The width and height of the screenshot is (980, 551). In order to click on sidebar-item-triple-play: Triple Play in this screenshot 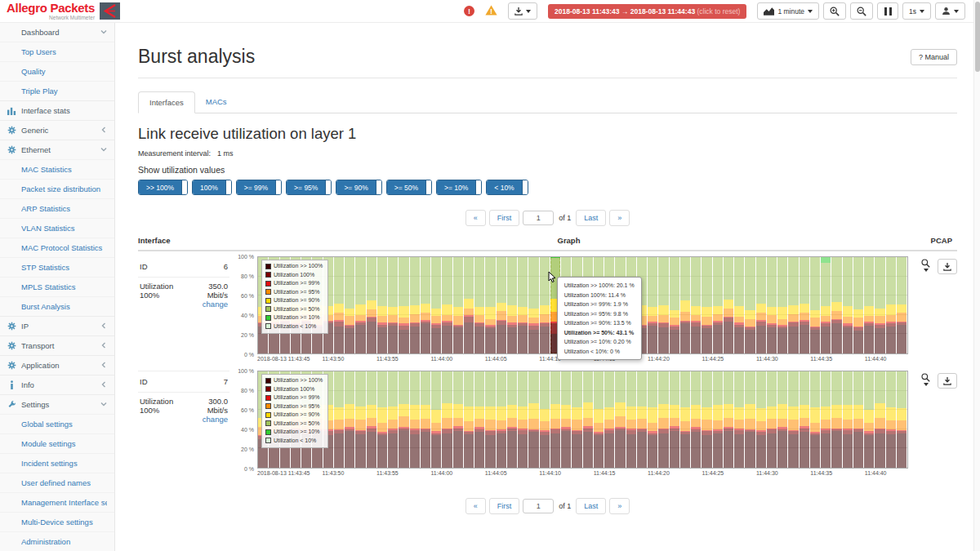, I will do `click(57, 91)`.